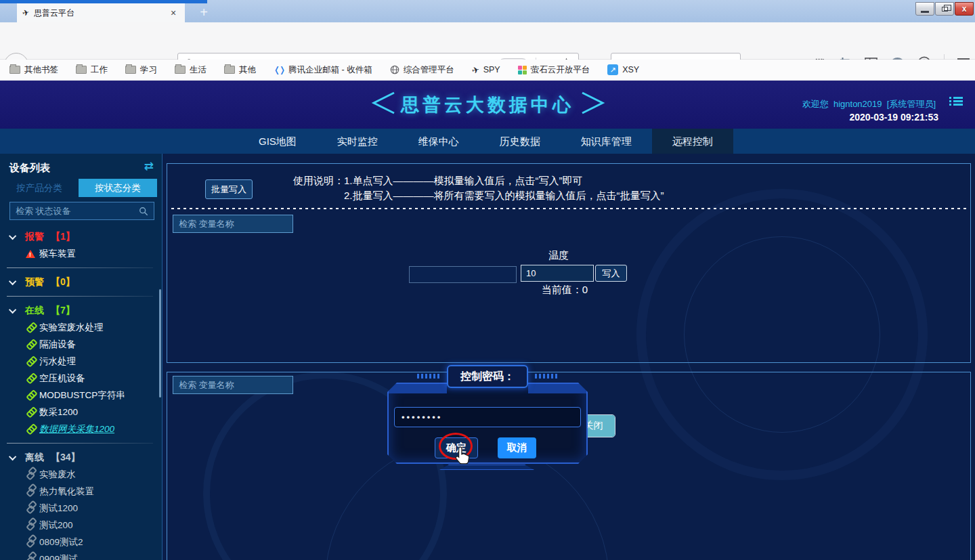  I want to click on device-item: 测试200, so click(79, 525).